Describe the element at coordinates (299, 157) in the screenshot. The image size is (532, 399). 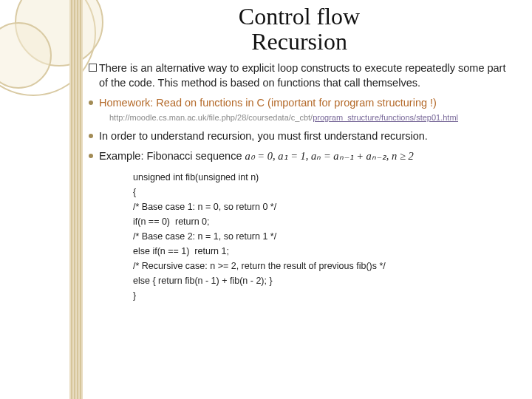
I see `bullet-example: Example: Fibonacci sequence a₀ = 0, a₁ =…` at that location.